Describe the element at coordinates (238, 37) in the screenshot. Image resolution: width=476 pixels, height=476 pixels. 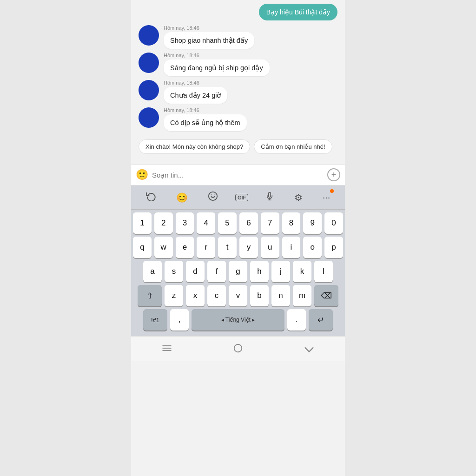
I see `message-row: Hôm nay, 18:46 Shop giao nhanh thật đấy` at that location.